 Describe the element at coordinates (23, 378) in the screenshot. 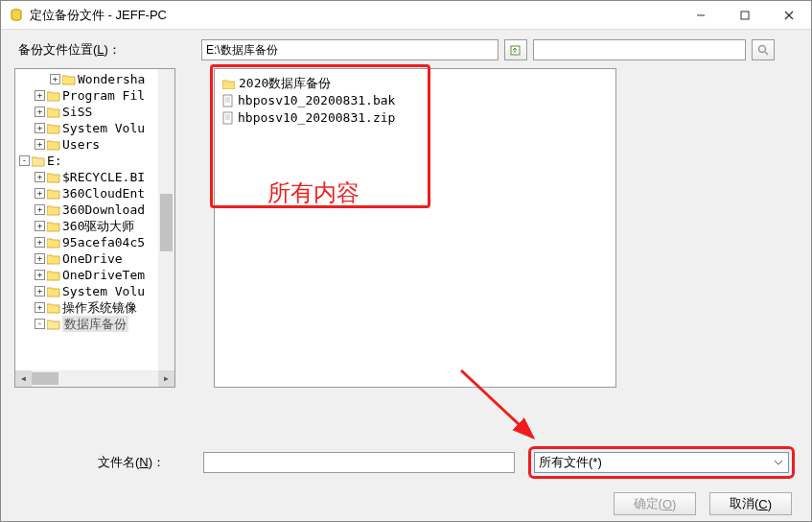

I see `scroll-left-button: ◀` at that location.